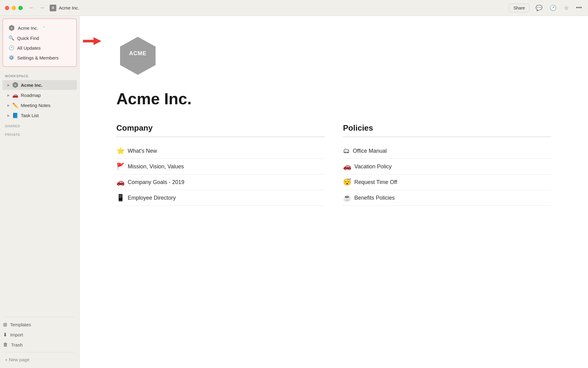 The height and width of the screenshot is (368, 588). Describe the element at coordinates (221, 182) in the screenshot. I see `company-goals-link: 🚗 Company Goals - 2019` at that location.